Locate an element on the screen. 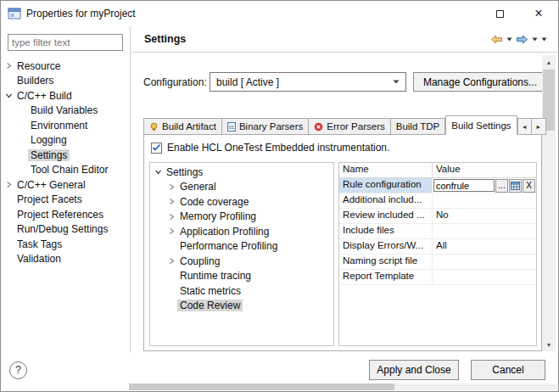 The image size is (559, 392). tab-build-tdp: Build TDP is located at coordinates (419, 126).